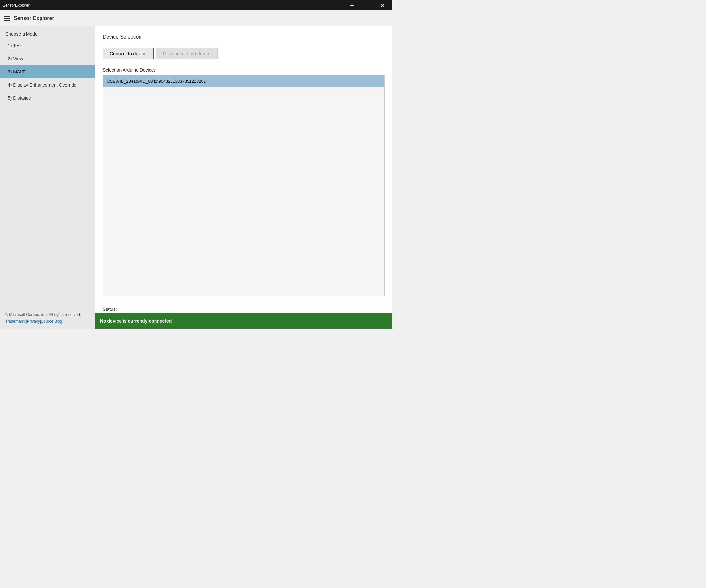  Describe the element at coordinates (128, 54) in the screenshot. I see `connect-button: Connect to device` at that location.